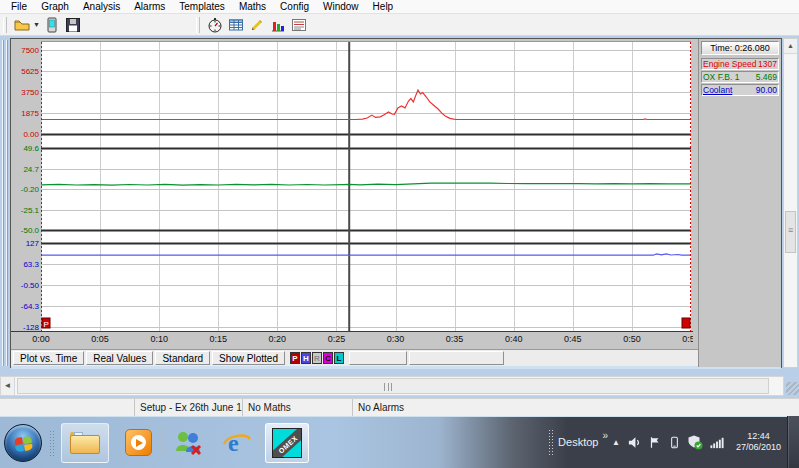 The height and width of the screenshot is (468, 799). I want to click on taskbar-omex-button: OMEX, so click(287, 443).